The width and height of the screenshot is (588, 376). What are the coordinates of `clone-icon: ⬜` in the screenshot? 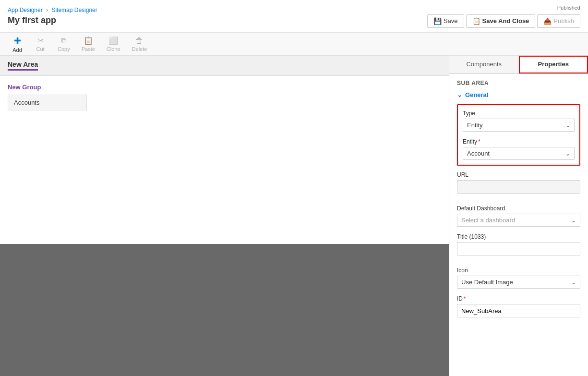 It's located at (113, 40).